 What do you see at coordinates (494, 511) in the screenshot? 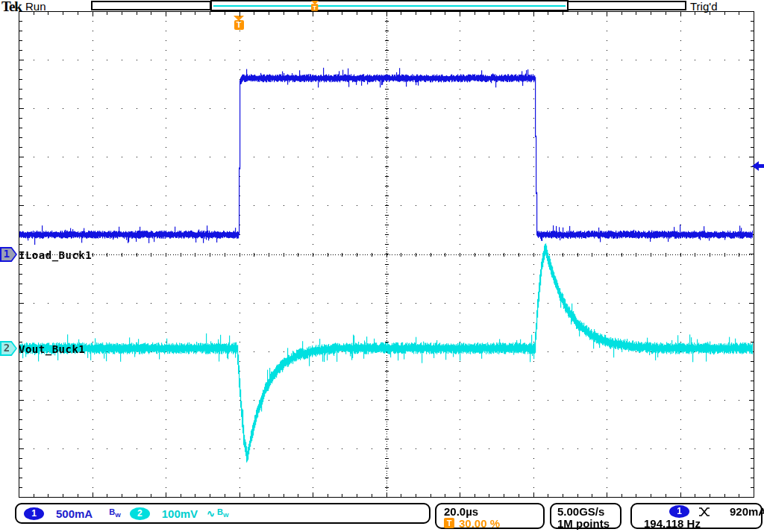
I see `timebase-scale: 20.0µs` at bounding box center [494, 511].